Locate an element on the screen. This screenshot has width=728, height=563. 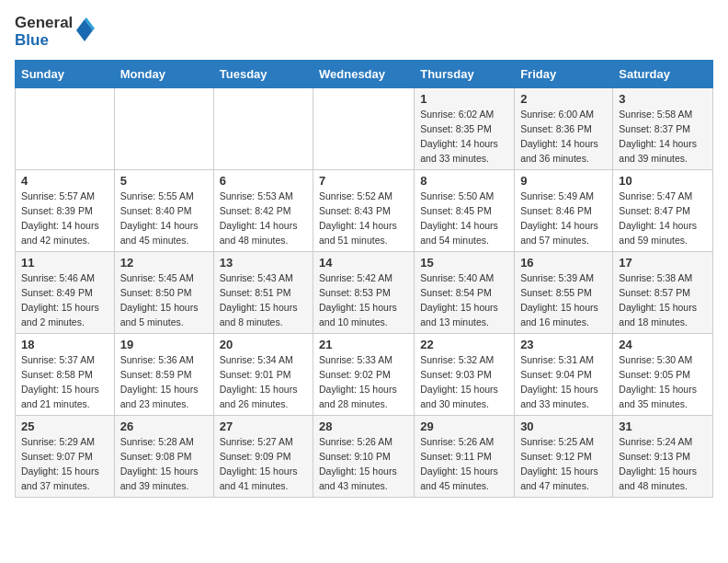
day-info: Sunrise: 5:55 AMSunset: 8:40 PMDaylight:… is located at coordinates (164, 219).